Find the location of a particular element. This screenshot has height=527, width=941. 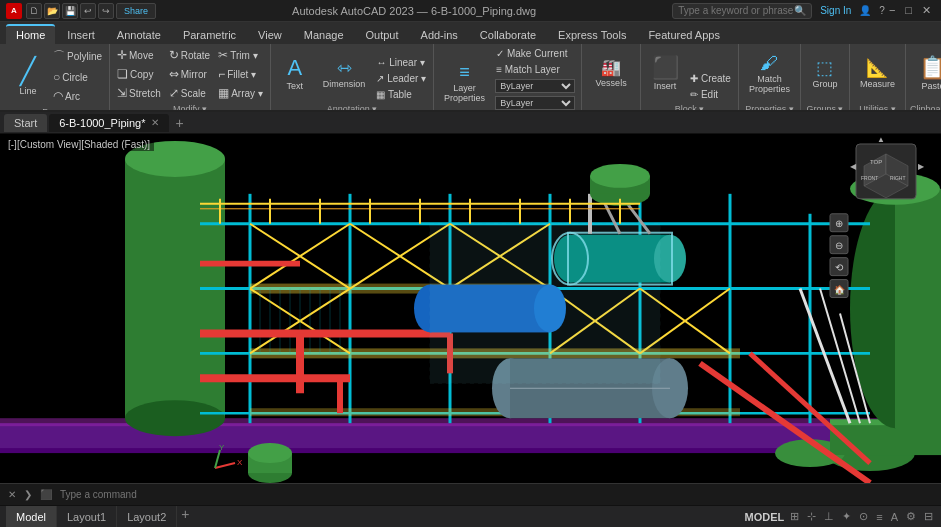

ortho-toggle: ⊥ is located at coordinates (829, 516).